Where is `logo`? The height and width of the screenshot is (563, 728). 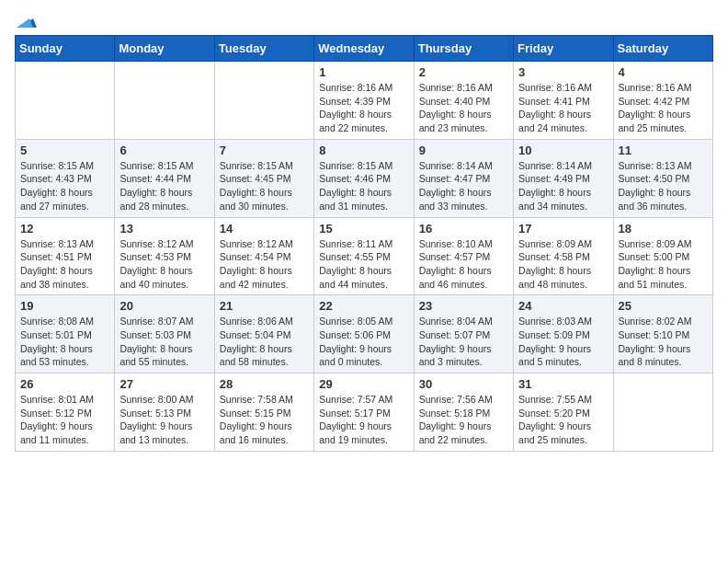
logo is located at coordinates (26, 21).